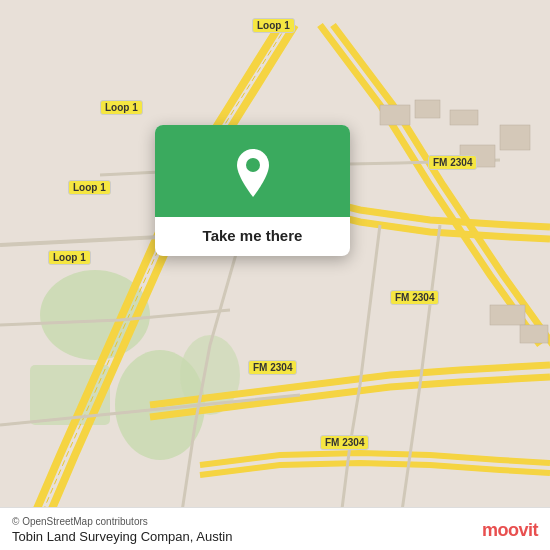 This screenshot has height=550, width=550. I want to click on popup-green-section, so click(252, 171).